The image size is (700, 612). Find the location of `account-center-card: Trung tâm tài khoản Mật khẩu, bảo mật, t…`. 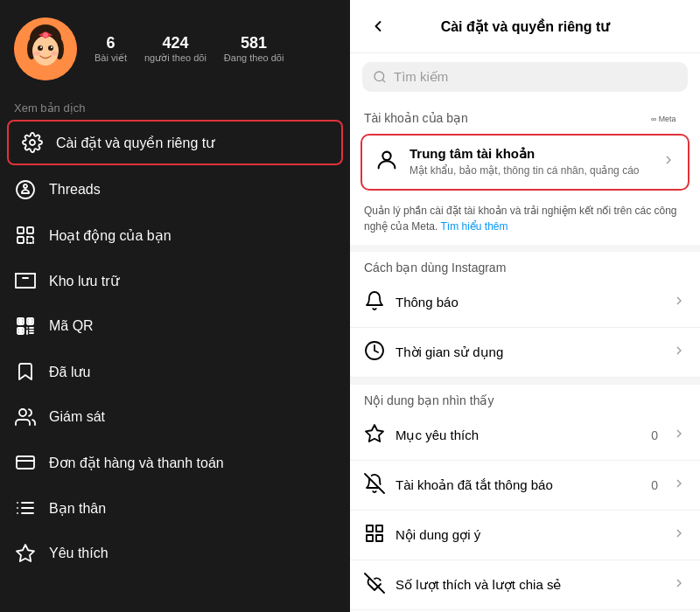

account-center-card: Trung tâm tài khoản Mật khẩu, bảo mật, t… is located at coordinates (525, 163).